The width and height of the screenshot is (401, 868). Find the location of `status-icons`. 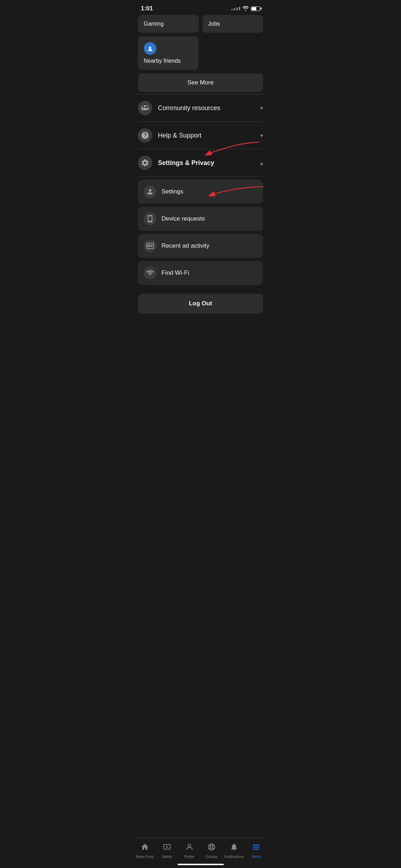

status-icons is located at coordinates (246, 9).